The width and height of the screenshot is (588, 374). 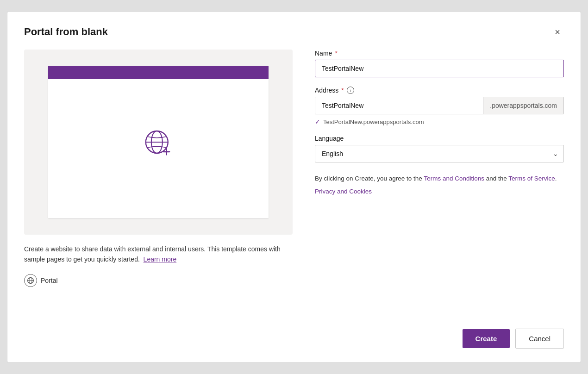 I want to click on description-text: Create a website to share data with exte…, so click(x=158, y=255).